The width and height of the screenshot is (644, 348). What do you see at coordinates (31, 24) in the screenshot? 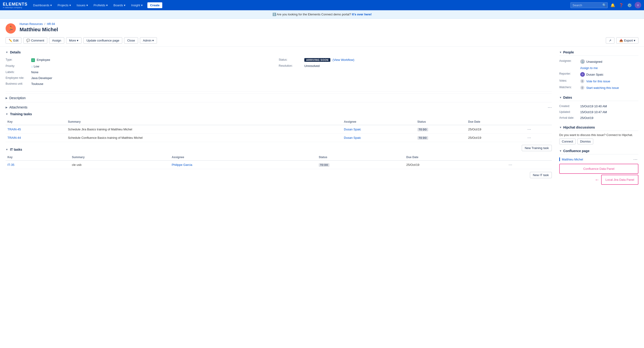
I see `breadcrumb-project: Human Resources` at bounding box center [31, 24].